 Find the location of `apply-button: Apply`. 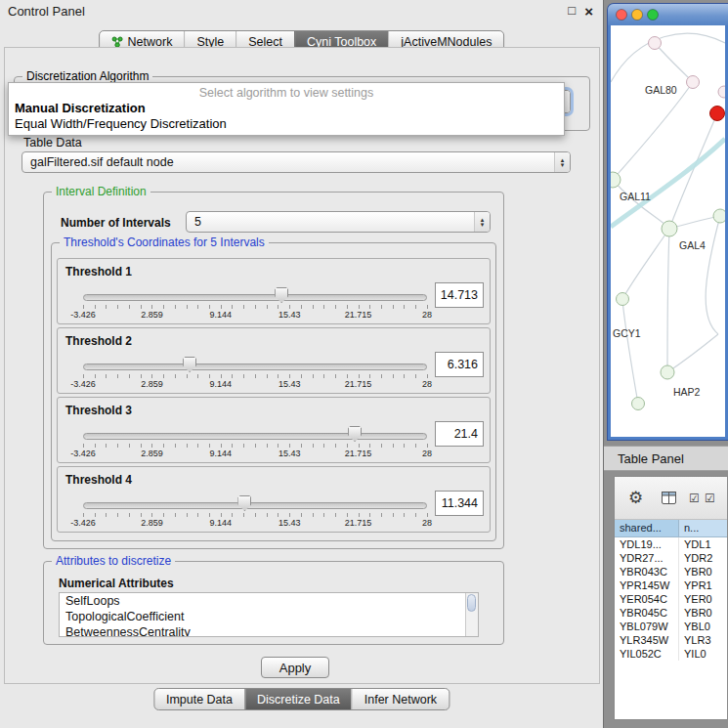

apply-button: Apply is located at coordinates (295, 667).